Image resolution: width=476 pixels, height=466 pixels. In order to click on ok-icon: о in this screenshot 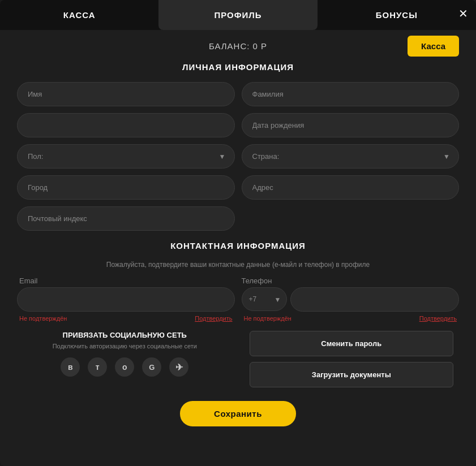, I will do `click(125, 367)`.